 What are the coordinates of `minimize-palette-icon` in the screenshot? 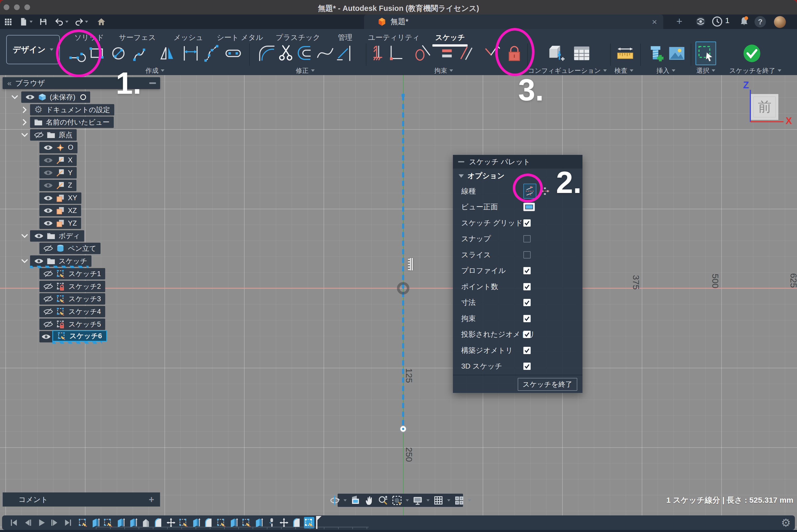 It's located at (461, 162).